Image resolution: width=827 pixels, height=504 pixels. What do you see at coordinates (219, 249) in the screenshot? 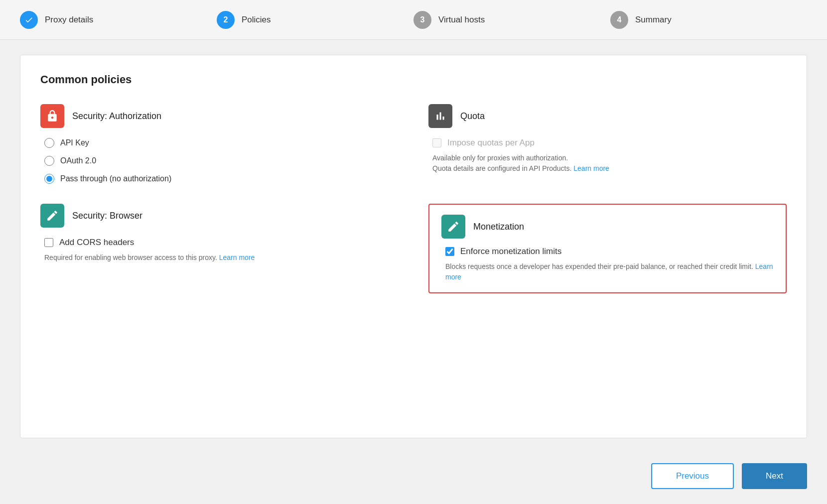
I see `security-browser-section: Security: Browser Add CORS headers Requi…` at bounding box center [219, 249].